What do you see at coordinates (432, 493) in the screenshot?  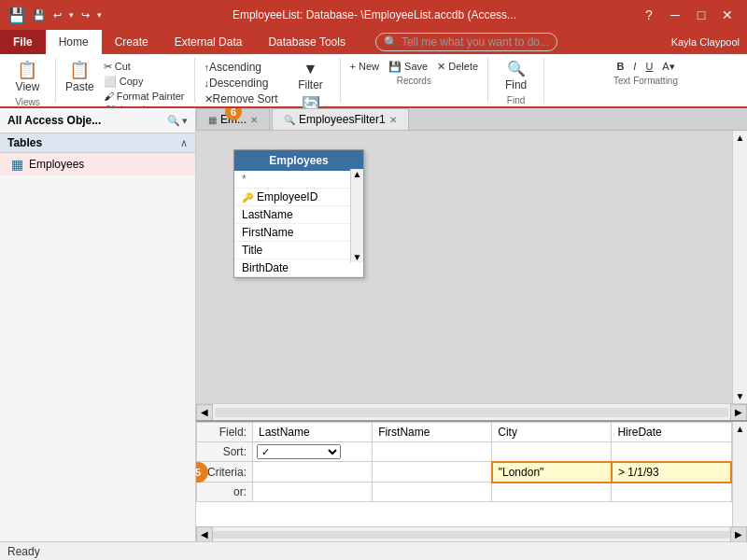 I see `or-firstname` at bounding box center [432, 493].